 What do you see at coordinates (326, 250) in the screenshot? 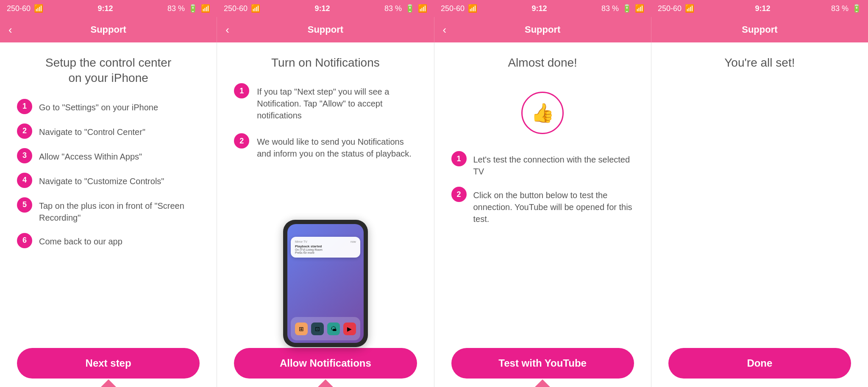
I see `notif-body: On [TV] Living Room` at bounding box center [326, 250].